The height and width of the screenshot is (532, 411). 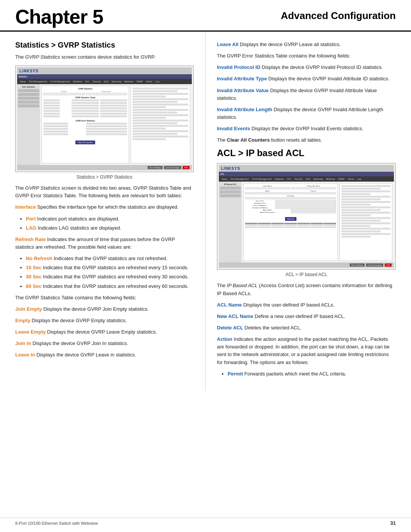 I want to click on invalid-attr-value-label: Invalid Attribute Value, so click(x=243, y=91).